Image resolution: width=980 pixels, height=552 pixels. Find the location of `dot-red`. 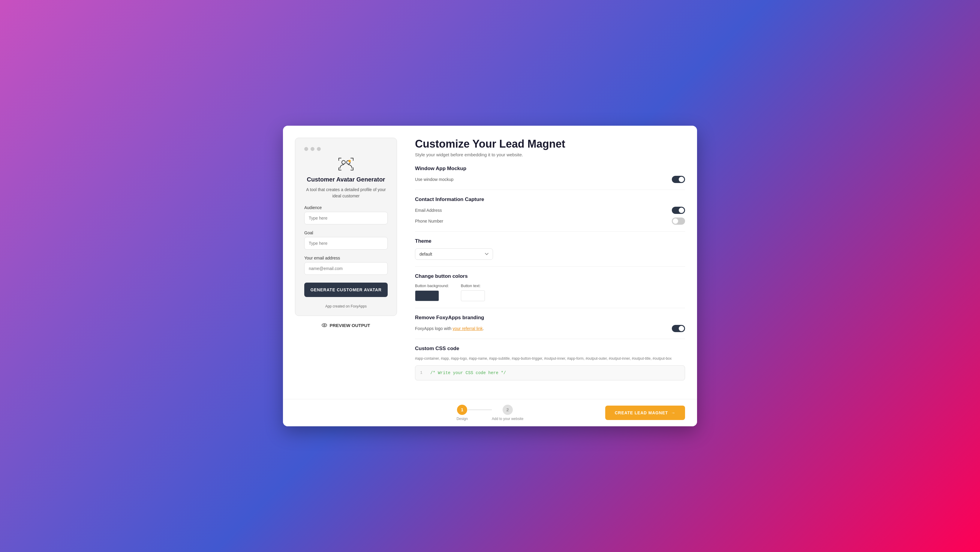

dot-red is located at coordinates (306, 149).